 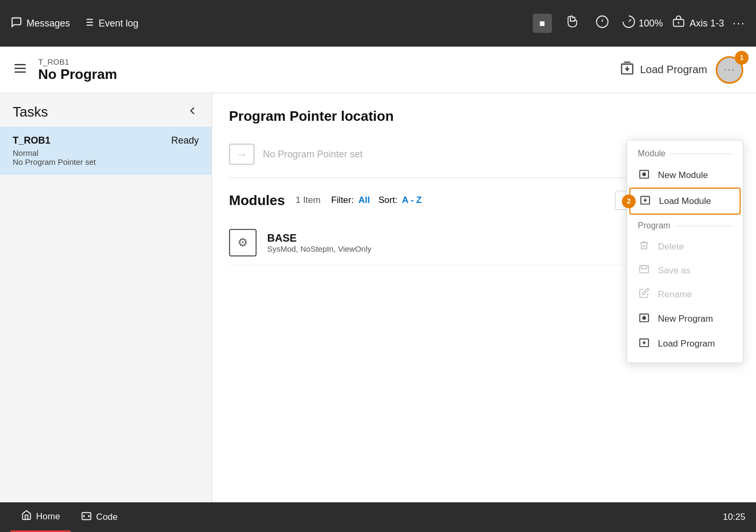 What do you see at coordinates (110, 23) in the screenshot?
I see `event-log-button: Event log` at bounding box center [110, 23].